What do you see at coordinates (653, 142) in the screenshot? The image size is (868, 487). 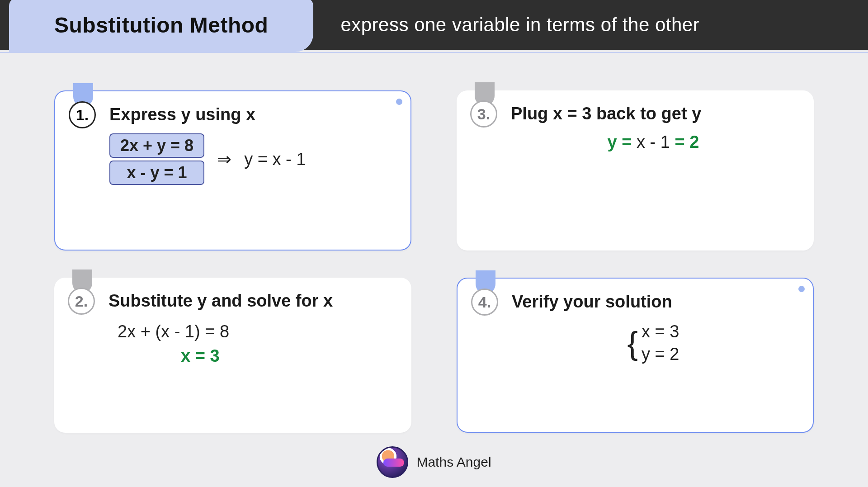 I see `step-3-equation: y = x - 1 = 2` at bounding box center [653, 142].